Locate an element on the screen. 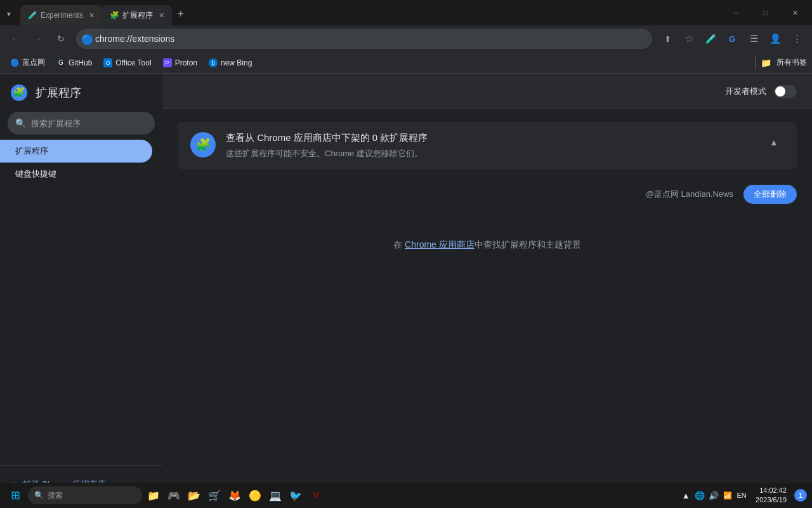 This screenshot has height=508, width=812. toolbar: ← → ↻ 🔵 chrome://extensions ⬆ ☆ 🧪 G ☰ 👤 … is located at coordinates (406, 39).